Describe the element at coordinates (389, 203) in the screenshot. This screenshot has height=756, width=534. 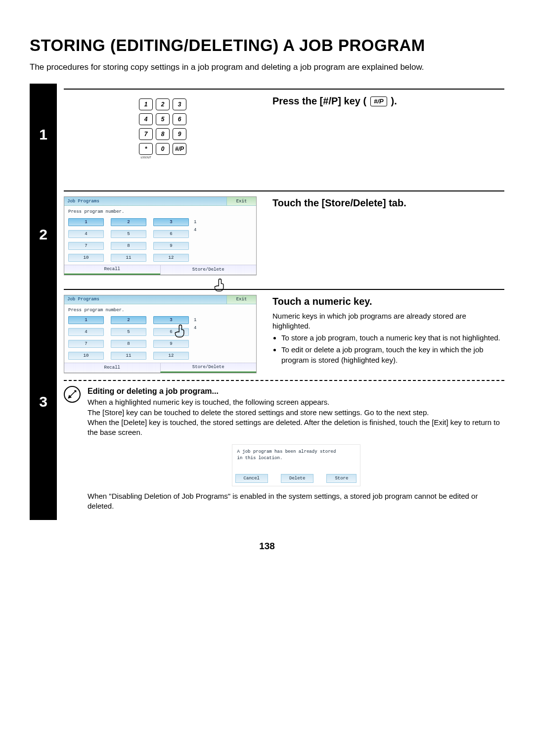
I see `step-2-heading: Touch the [Store/Delete] tab.` at that location.